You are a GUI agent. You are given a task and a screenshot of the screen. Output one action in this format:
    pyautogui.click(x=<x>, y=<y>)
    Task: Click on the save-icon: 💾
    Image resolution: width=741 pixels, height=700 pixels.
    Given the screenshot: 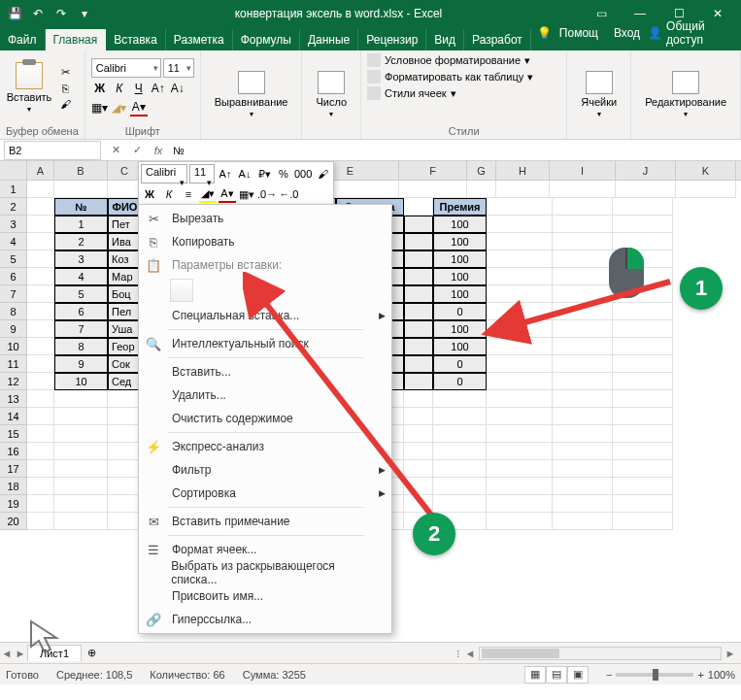 What is the action you would take?
    pyautogui.click(x=15, y=14)
    